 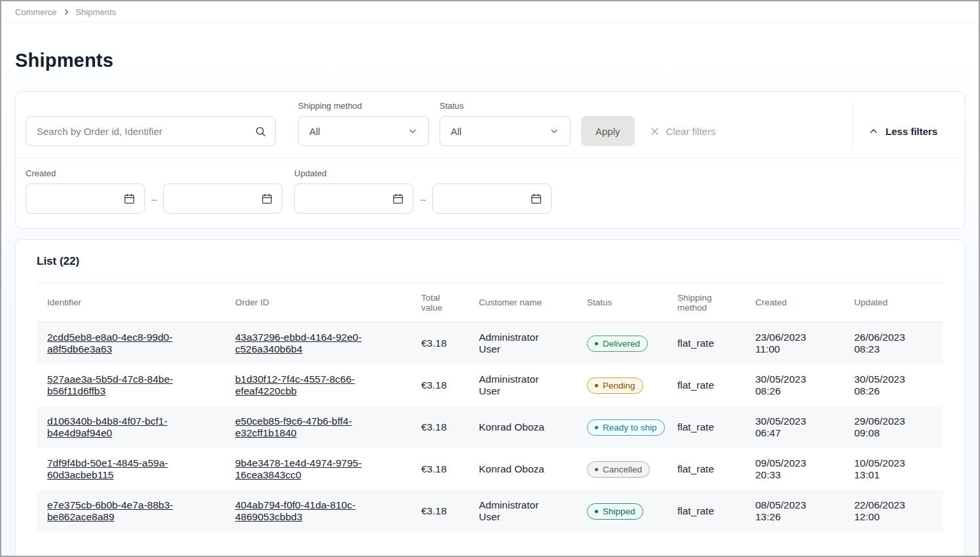 What do you see at coordinates (894, 511) in the screenshot?
I see `updated-cell: 22/06/2023 12:00` at bounding box center [894, 511].